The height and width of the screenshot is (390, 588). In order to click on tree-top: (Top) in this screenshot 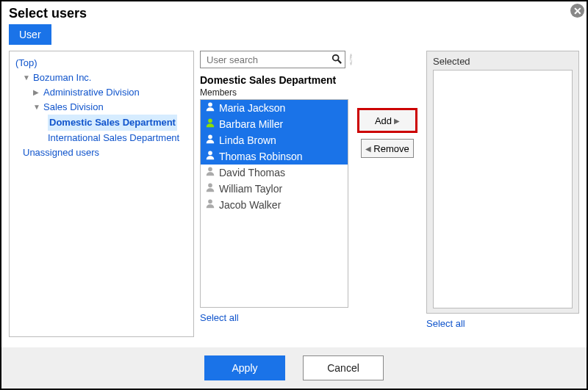, I will do `click(101, 63)`.